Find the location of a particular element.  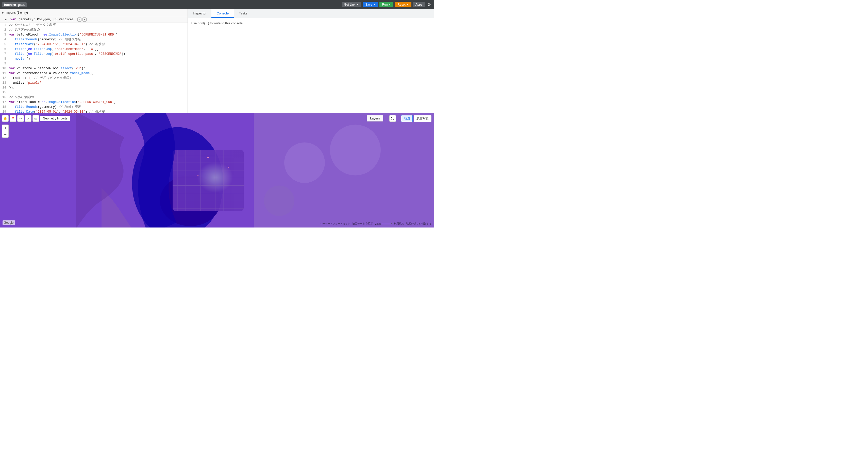

scale-bar-visual is located at coordinates (387, 224).